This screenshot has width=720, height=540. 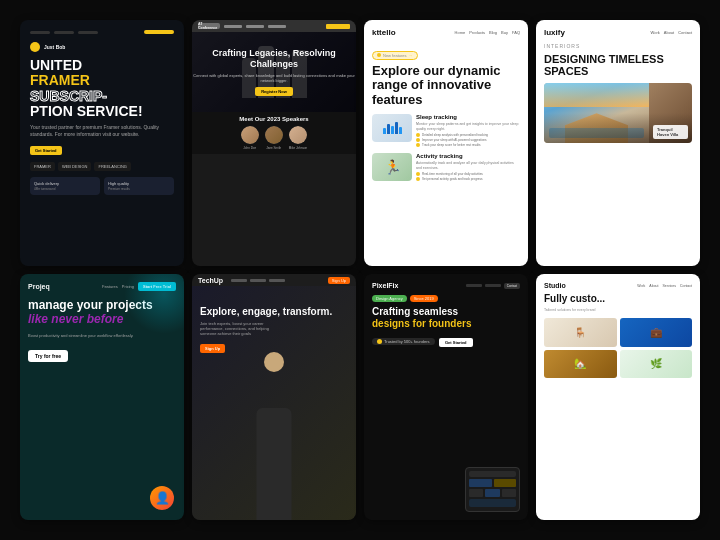 I want to click on activity-check-2: Set personal activity goals and track pr…, so click(x=468, y=179).